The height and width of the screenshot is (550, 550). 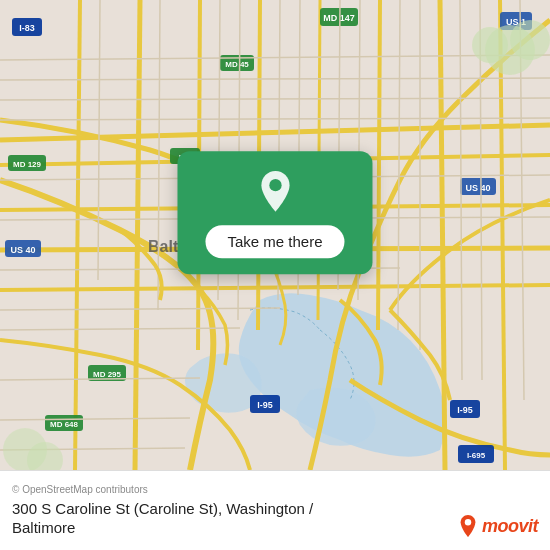 What do you see at coordinates (28, 164) in the screenshot?
I see `svg-text: MD 129` at bounding box center [28, 164].